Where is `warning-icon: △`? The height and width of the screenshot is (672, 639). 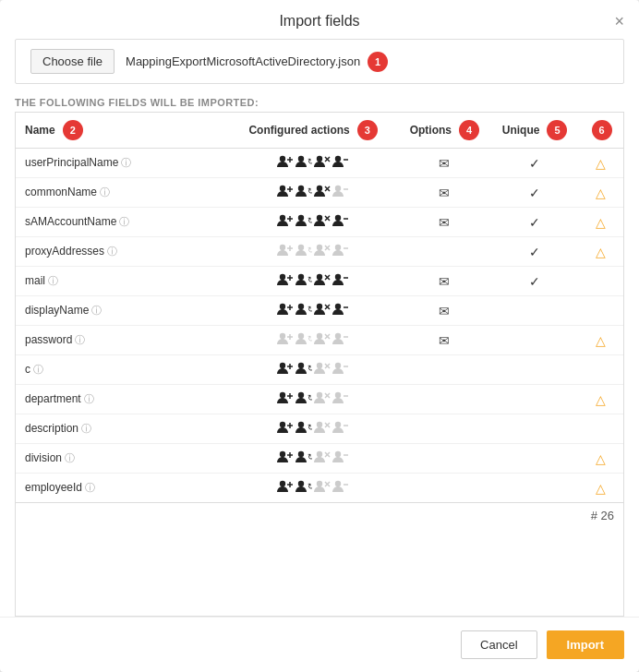 warning-icon: △ is located at coordinates (600, 163).